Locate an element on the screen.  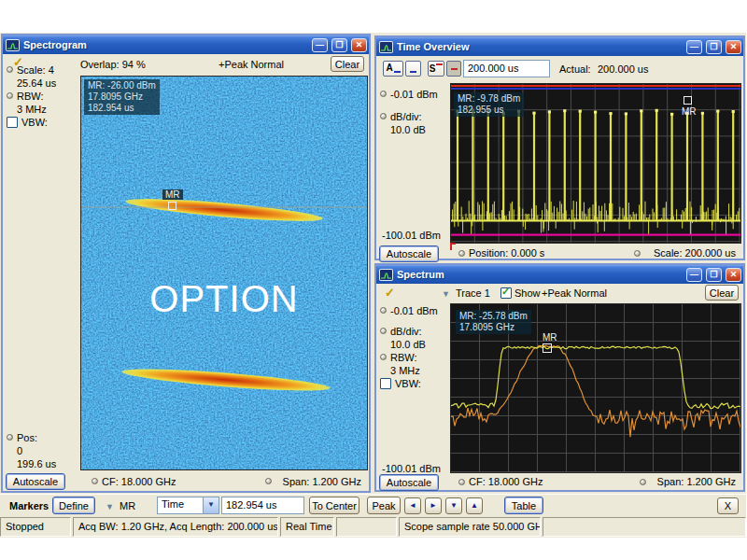
status-sample-rate: Scope sample rate 50.000 GHz is located at coordinates (470, 526).